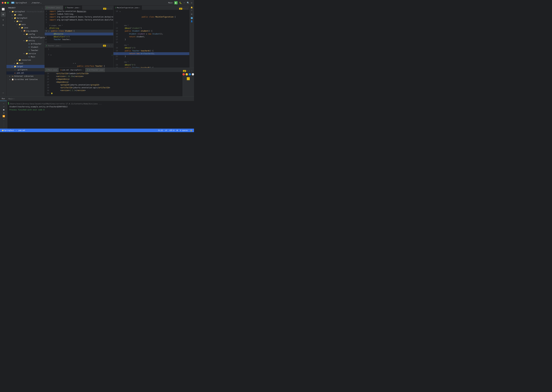 The width and height of the screenshot is (552, 392). Describe the element at coordinates (26, 54) in the screenshot. I see `sidebar-item-service: ▼ 📁 service` at that location.